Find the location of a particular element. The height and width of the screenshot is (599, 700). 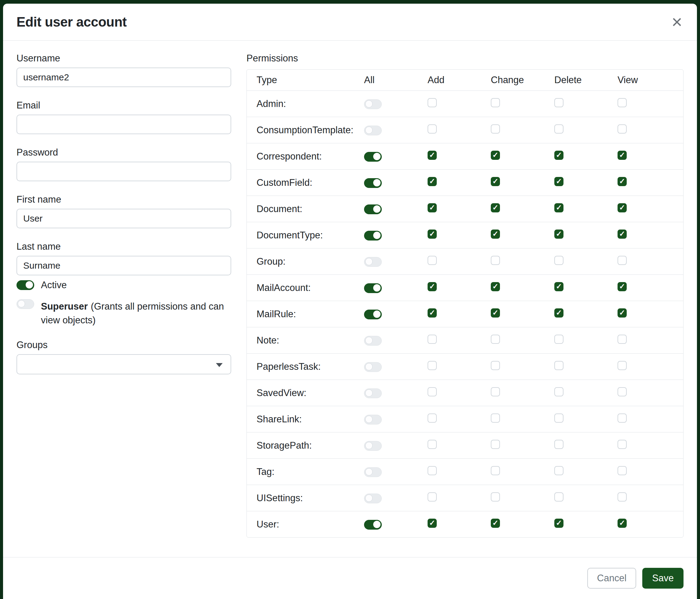

active-toggle is located at coordinates (25, 285).